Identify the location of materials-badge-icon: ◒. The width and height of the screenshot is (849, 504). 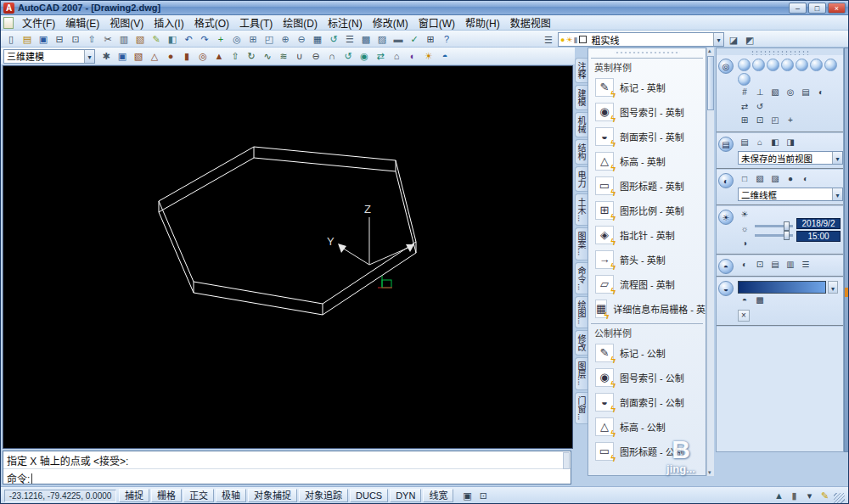
(726, 288).